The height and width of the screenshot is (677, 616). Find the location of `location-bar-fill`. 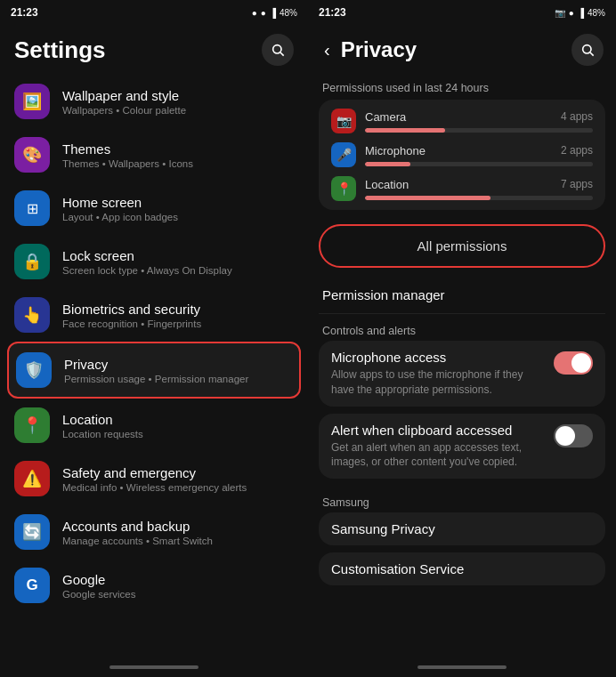

location-bar-fill is located at coordinates (427, 197).